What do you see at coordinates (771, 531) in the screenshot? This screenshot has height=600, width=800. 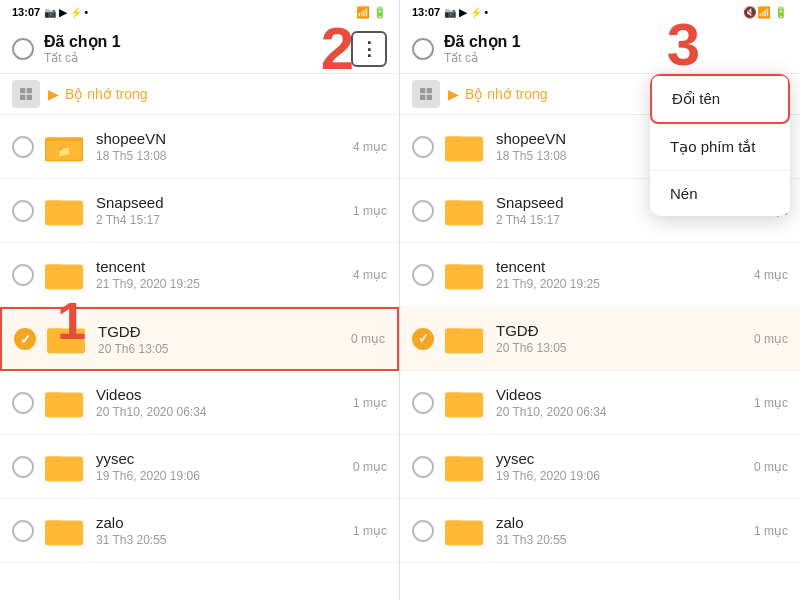 I see `folder-count-zalo-right: 1 mục` at bounding box center [771, 531].